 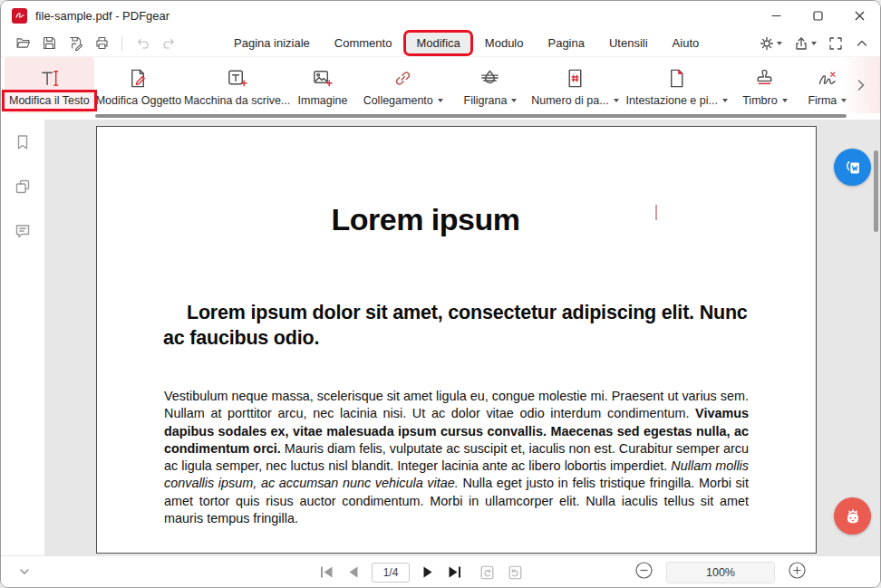 I want to click on tool-immagine: Immagine, so click(x=323, y=85).